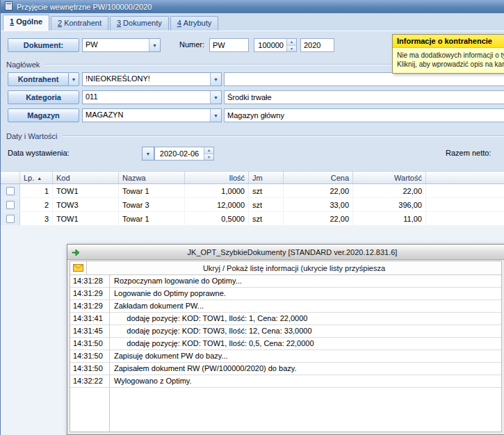 Image resolution: width=504 pixels, height=435 pixels. I want to click on window-titlebar: Przyjęcie wewnętrzne PW/100000/2020, so click(252, 7).